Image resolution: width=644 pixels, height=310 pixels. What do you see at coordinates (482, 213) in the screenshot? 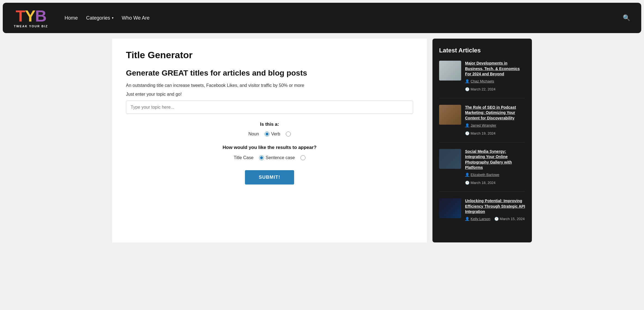
I see `article-item: Unlocking Potential: Improving Efficienc…` at bounding box center [482, 213].